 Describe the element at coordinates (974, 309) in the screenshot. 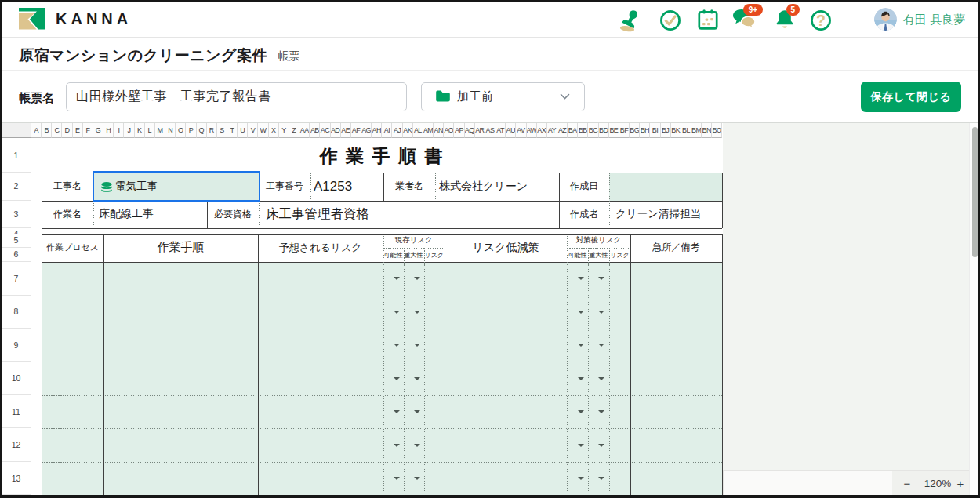

I see `vertical-scrollbar` at that location.